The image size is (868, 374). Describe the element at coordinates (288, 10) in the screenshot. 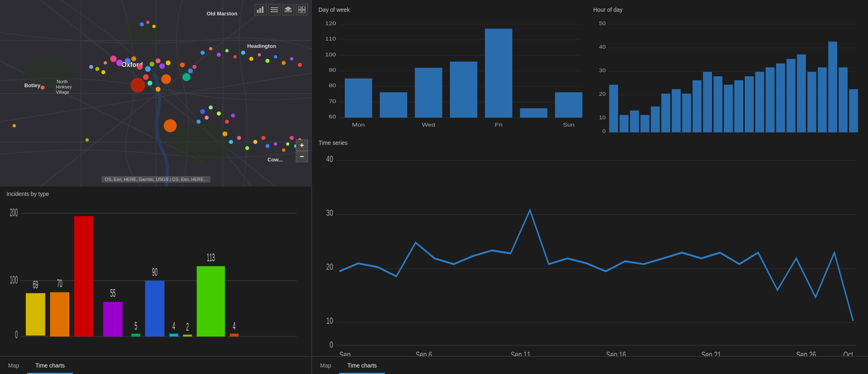

I see `layers-icon-btn` at that location.